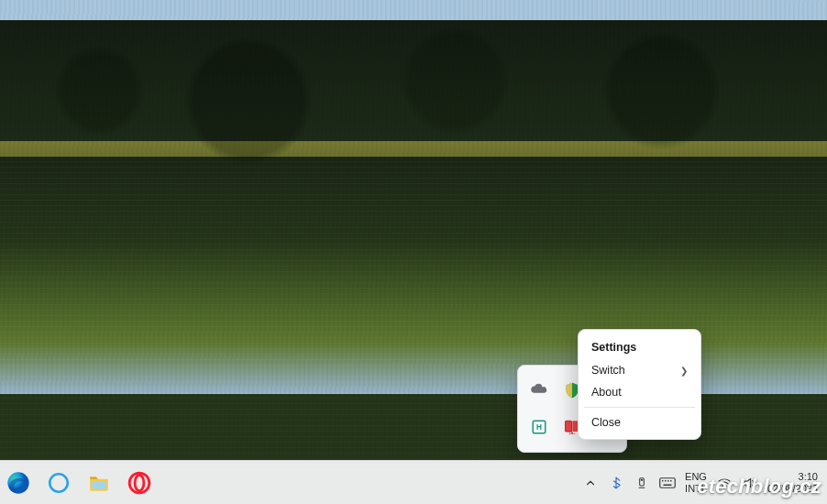 This screenshot has width=827, height=504. Describe the element at coordinates (724, 483) in the screenshot. I see `wifi-icon` at that location.